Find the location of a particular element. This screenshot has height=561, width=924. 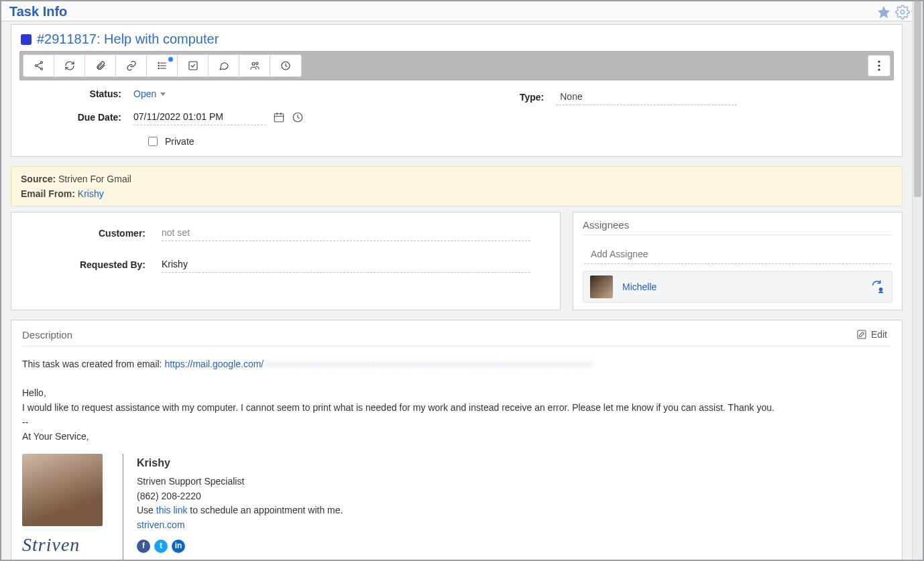

check-square-icon is located at coordinates (193, 66).